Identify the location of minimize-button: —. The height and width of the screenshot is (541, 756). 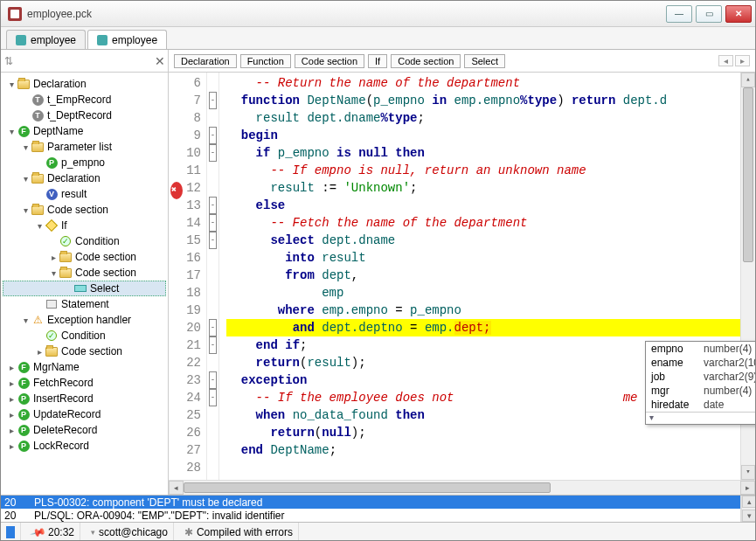
(679, 14).